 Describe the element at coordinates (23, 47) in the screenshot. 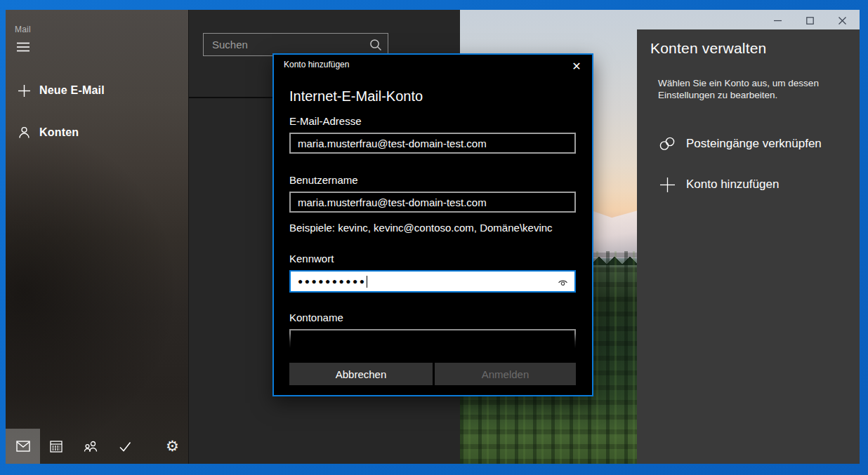

I see `hamburger-menu-icon` at that location.